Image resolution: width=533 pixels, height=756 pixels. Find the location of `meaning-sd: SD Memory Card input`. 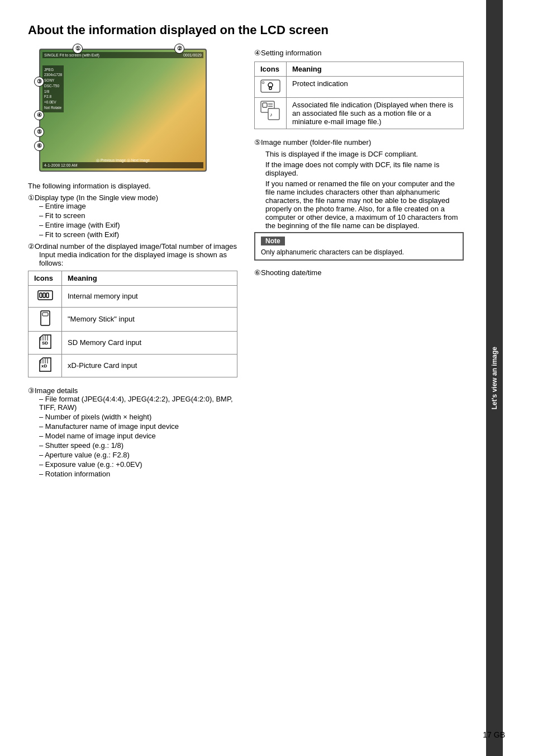

meaning-sd: SD Memory Card input is located at coordinates (150, 342).